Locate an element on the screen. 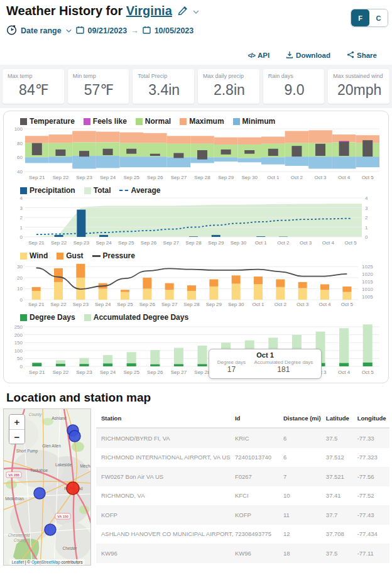 The height and width of the screenshot is (580, 392). start-date-value: 09/21/2023 is located at coordinates (108, 31).